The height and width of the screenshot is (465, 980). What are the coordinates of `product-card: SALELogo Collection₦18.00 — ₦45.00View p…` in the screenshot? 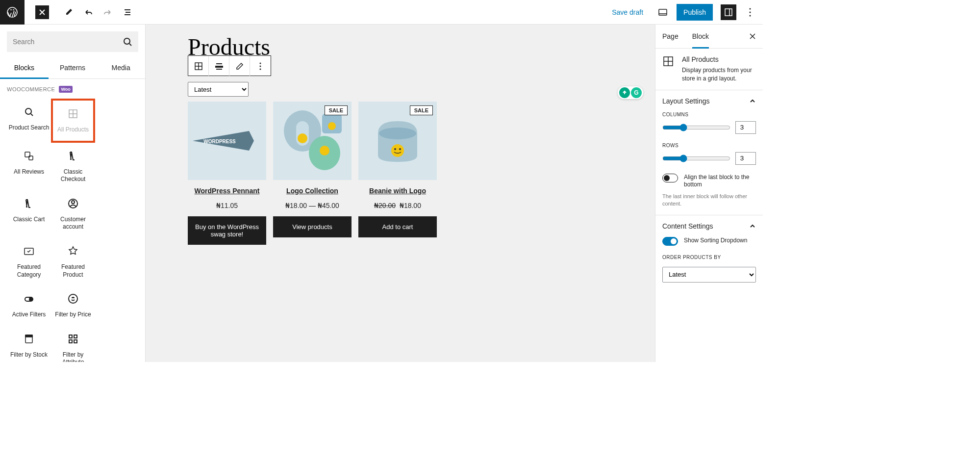 It's located at (312, 173).